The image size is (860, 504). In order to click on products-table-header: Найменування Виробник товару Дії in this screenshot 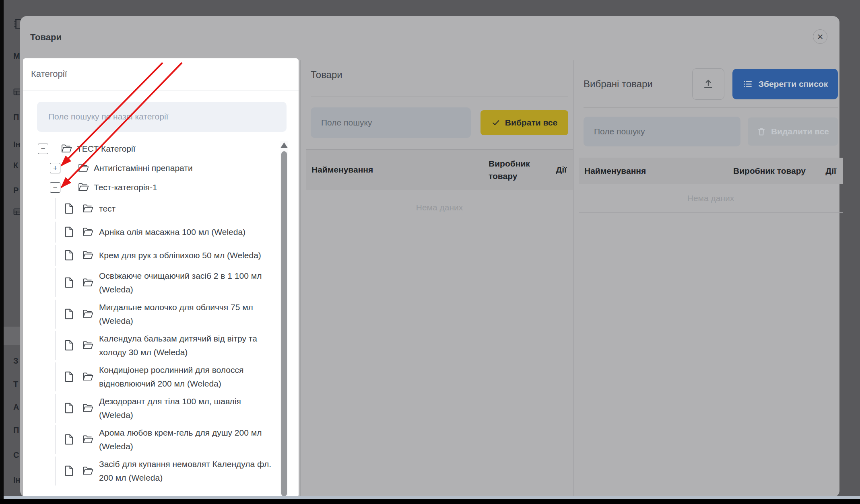, I will do `click(439, 170)`.